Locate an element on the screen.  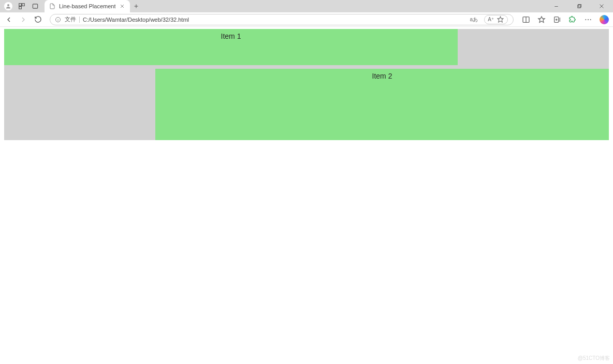
grid-item-1: Item 1 is located at coordinates (231, 47).